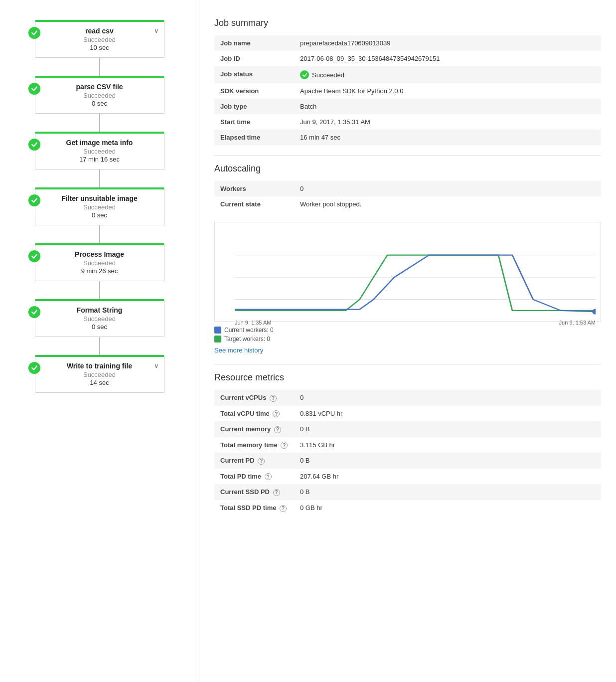 The width and height of the screenshot is (616, 682). Describe the element at coordinates (100, 143) in the screenshot. I see `step-title-get-image-meta: Get image meta info` at that location.